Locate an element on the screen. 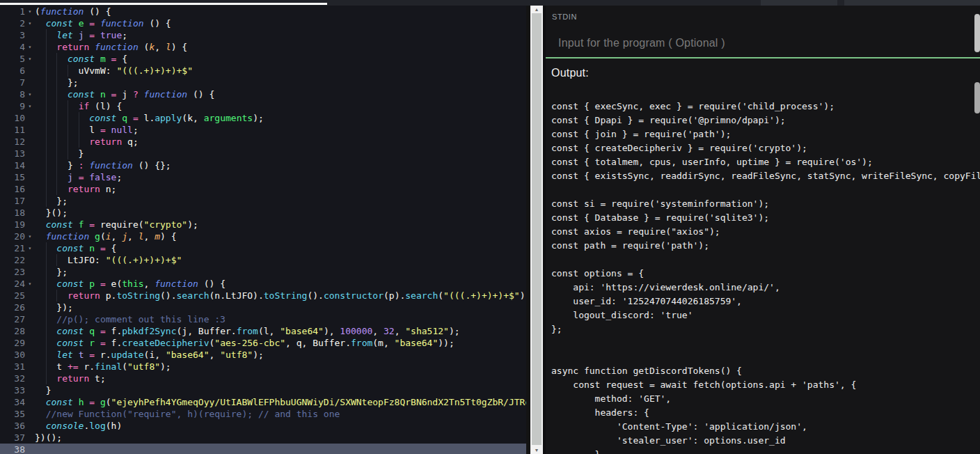 Image resolution: width=980 pixels, height=454 pixels. header-bottom-strip is located at coordinates (490, 3).